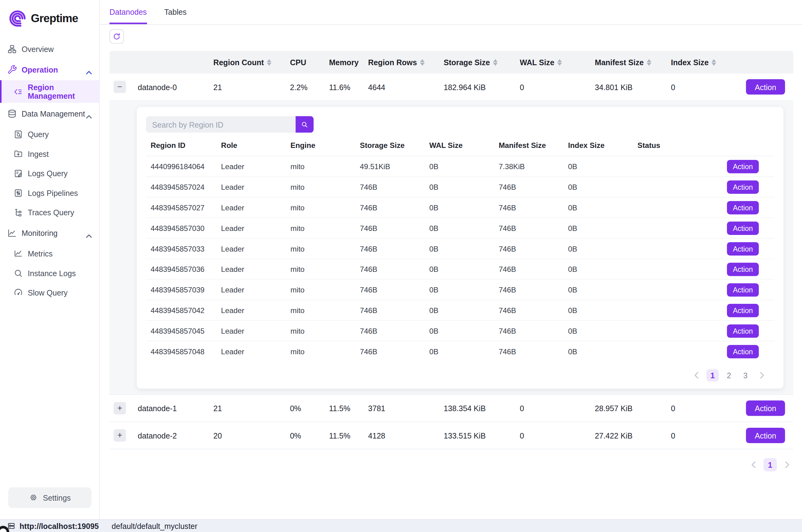  What do you see at coordinates (50, 173) in the screenshot?
I see `sidebar-item-logs-query: Logs Query` at bounding box center [50, 173].